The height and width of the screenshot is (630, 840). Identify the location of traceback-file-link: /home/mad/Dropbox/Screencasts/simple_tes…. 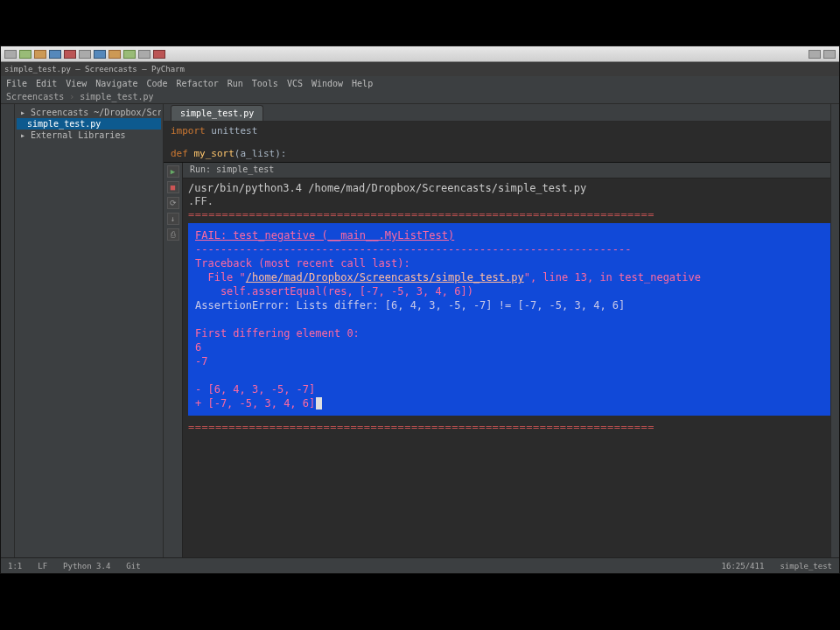
(385, 277).